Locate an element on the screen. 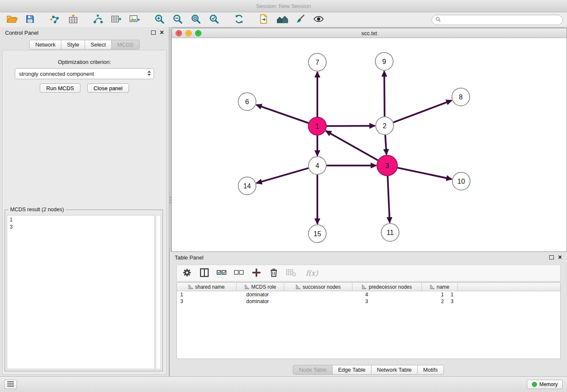 The width and height of the screenshot is (567, 392). apply-style-button is located at coordinates (300, 20).